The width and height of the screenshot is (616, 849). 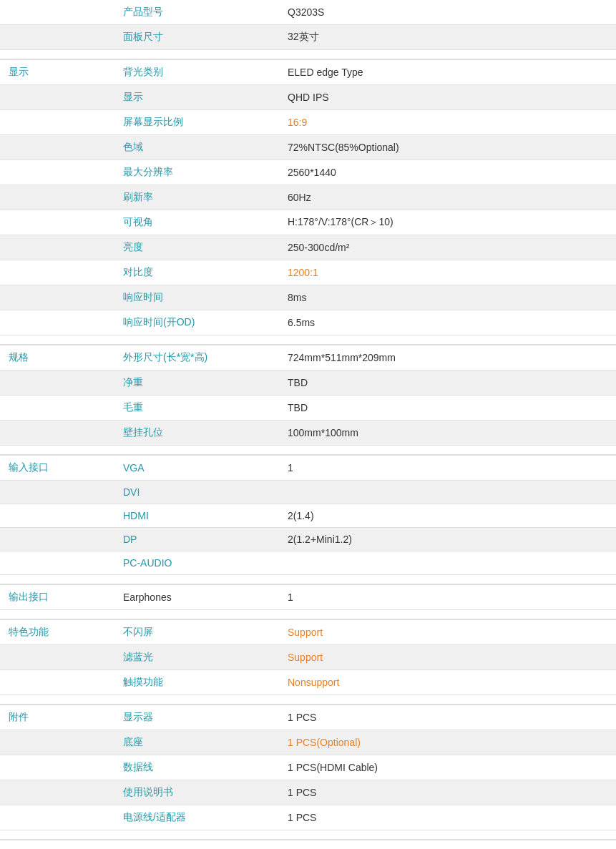 I want to click on label-cell: 刷新率, so click(x=197, y=197).